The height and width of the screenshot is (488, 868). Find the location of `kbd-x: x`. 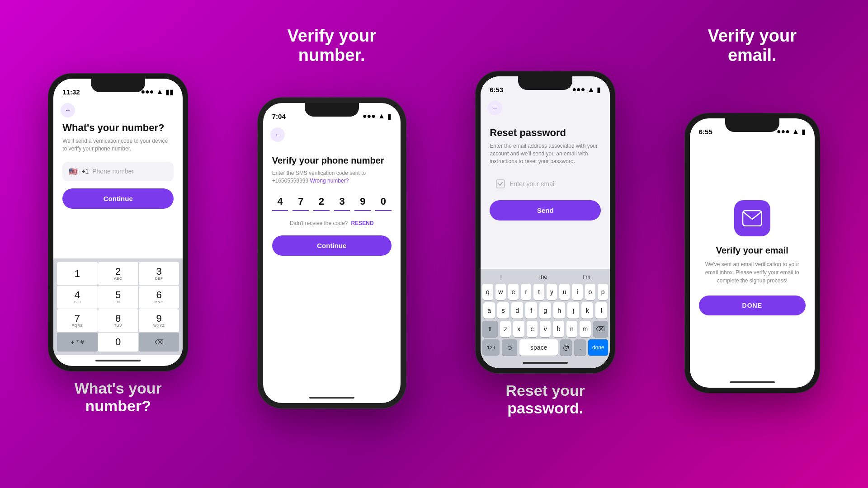

kbd-x: x is located at coordinates (519, 329).